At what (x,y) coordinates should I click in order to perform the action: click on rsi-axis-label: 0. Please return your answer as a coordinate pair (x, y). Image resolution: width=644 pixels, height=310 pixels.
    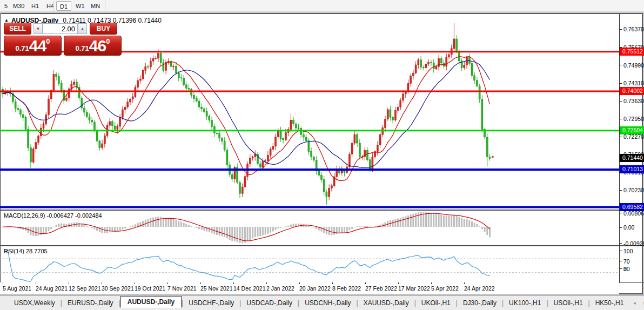
    Looking at the image, I should click on (625, 269).